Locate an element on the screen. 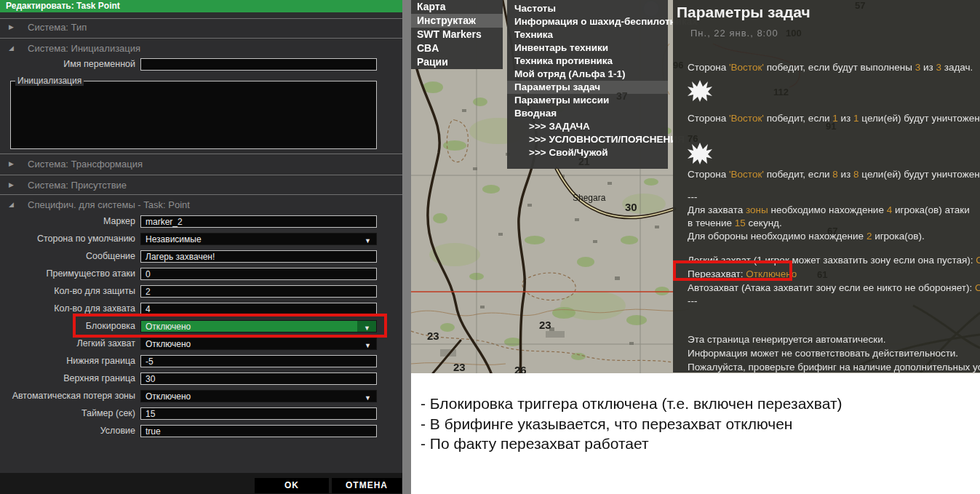 The height and width of the screenshot is (494, 980). briefing-menu-item: >>> УСЛОВНОСТИ/ПОЯСНЕНИЯ is located at coordinates (588, 140).